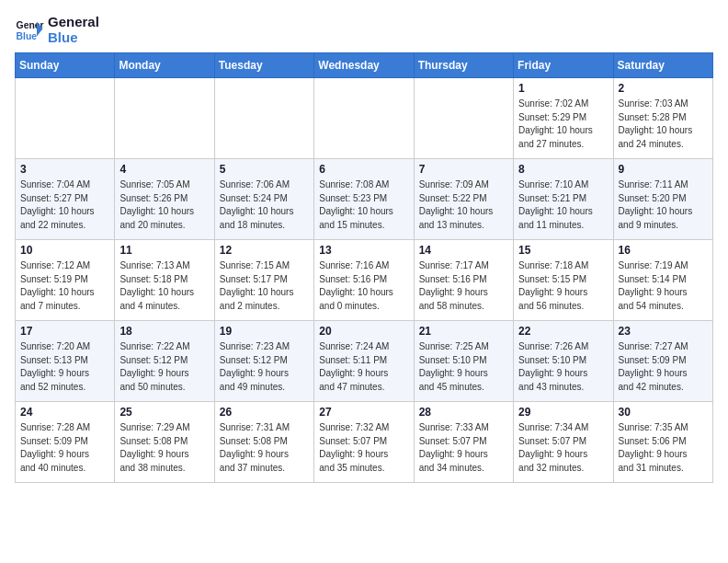 The width and height of the screenshot is (728, 563). I want to click on day-info: Sunrise: 7:06 AM Sunset: 5:24 PM Dayligh…, so click(265, 205).